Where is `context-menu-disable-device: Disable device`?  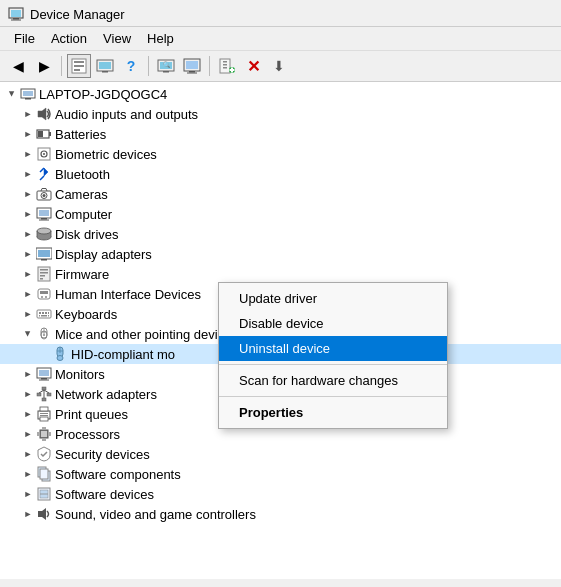 context-menu-disable-device: Disable device is located at coordinates (333, 324).